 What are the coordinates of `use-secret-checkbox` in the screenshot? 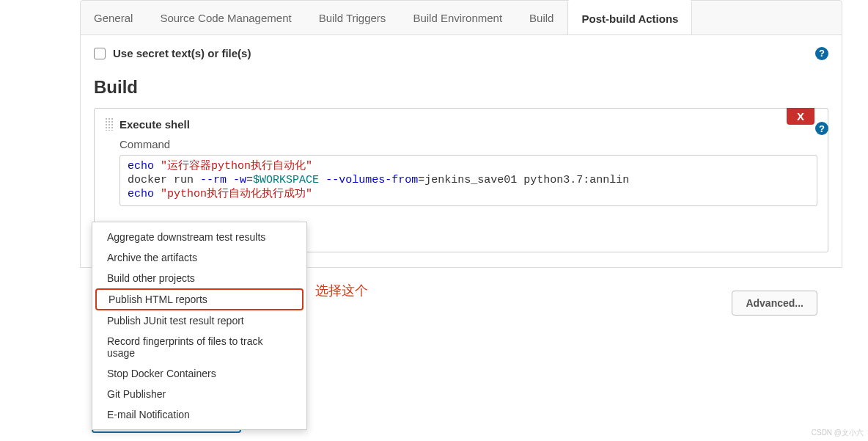 It's located at (100, 54).